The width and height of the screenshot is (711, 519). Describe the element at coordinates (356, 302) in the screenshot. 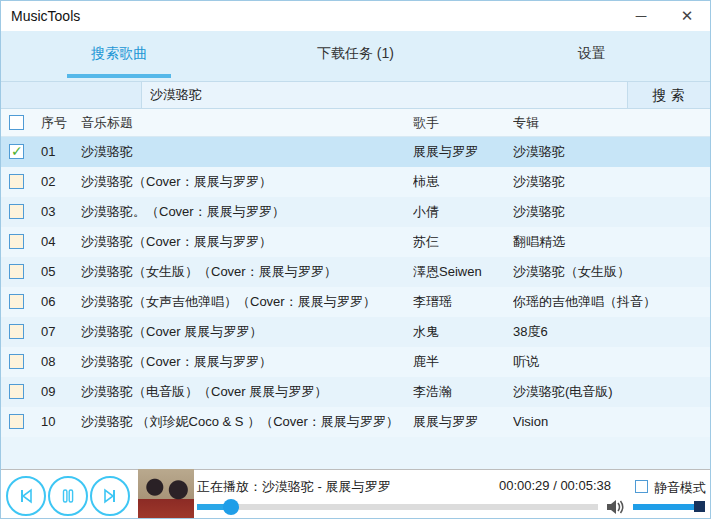

I see `table-row: 06沙漠骆驼（女声吉他弹唱）（Cover：展展与罗罗）李瑨瑶你瑶的吉他弹唱（抖音…` at that location.